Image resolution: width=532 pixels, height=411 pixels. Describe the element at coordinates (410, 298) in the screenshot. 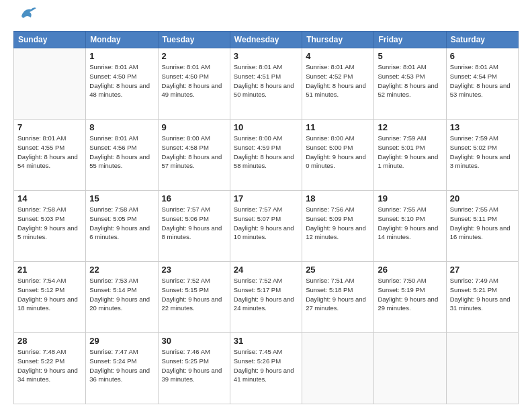

I see `calendar-cell: 26Sunrise: 7:50 AMSunset: 5:19 PMDayligh…` at that location.